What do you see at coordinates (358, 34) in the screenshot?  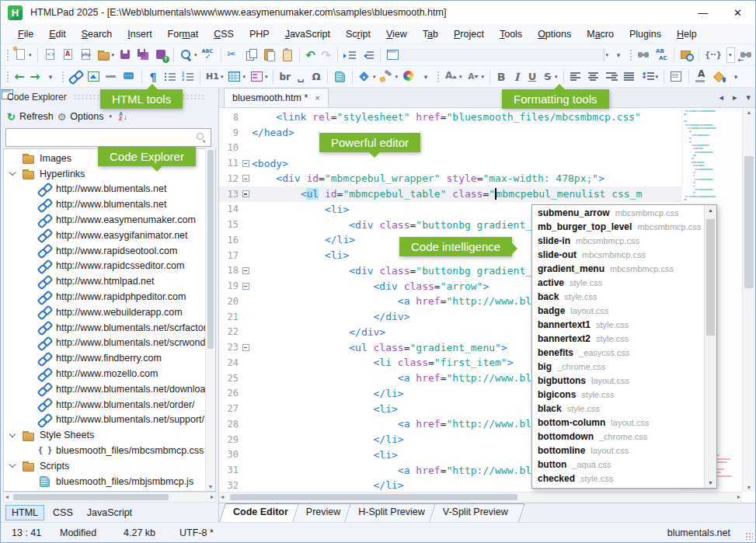 I see `menu-item-script: Script` at bounding box center [358, 34].